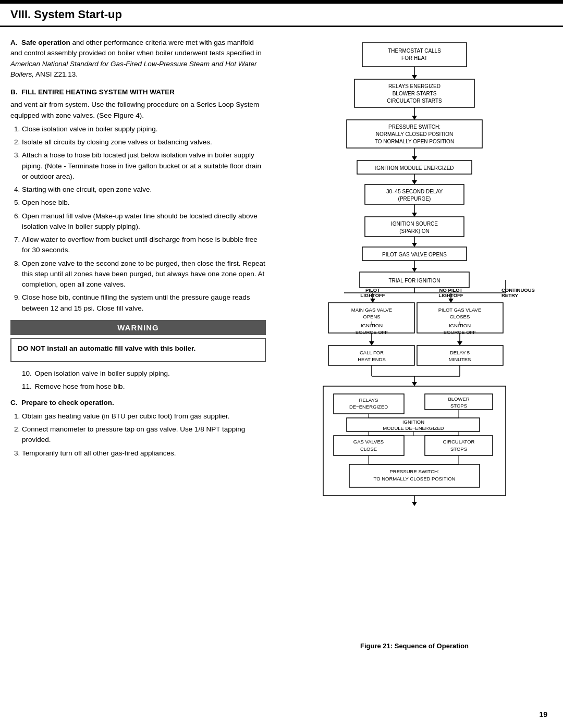 The image size is (563, 728). Describe the element at coordinates (144, 245) in the screenshot. I see `list-item: Allow water to overflow from bucket unti…` at that location.